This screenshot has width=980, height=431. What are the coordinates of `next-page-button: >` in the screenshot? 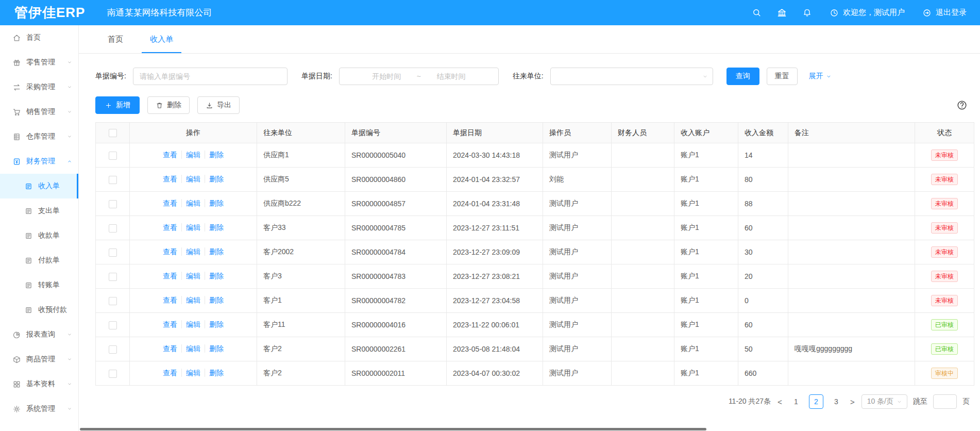 It's located at (852, 402).